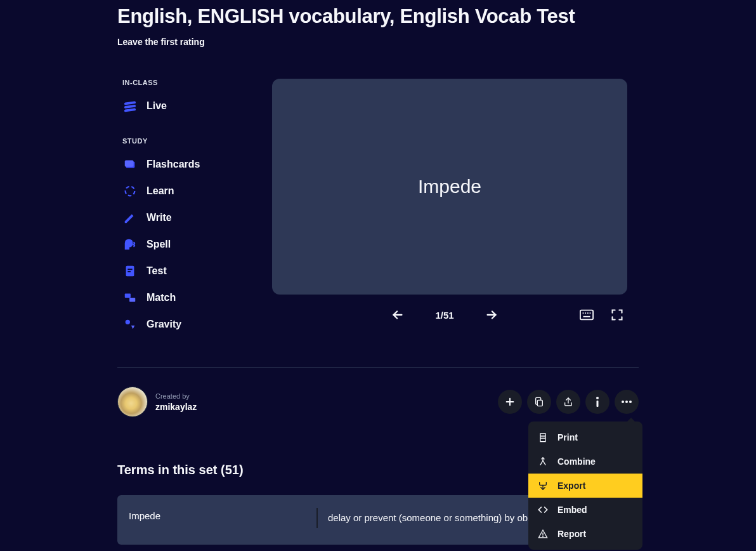  What do you see at coordinates (130, 164) in the screenshot?
I see `flashcards-icon` at bounding box center [130, 164].